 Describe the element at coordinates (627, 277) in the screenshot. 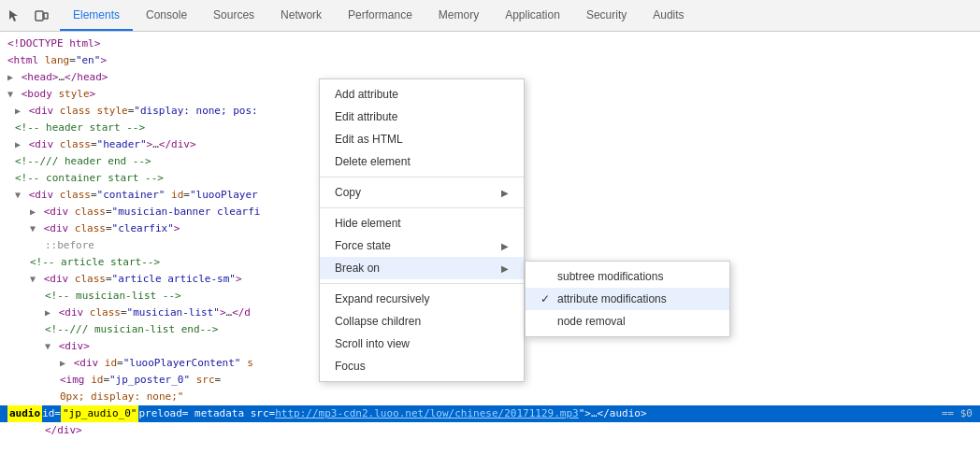

I see `submenu-subtree: subtree modifications` at that location.